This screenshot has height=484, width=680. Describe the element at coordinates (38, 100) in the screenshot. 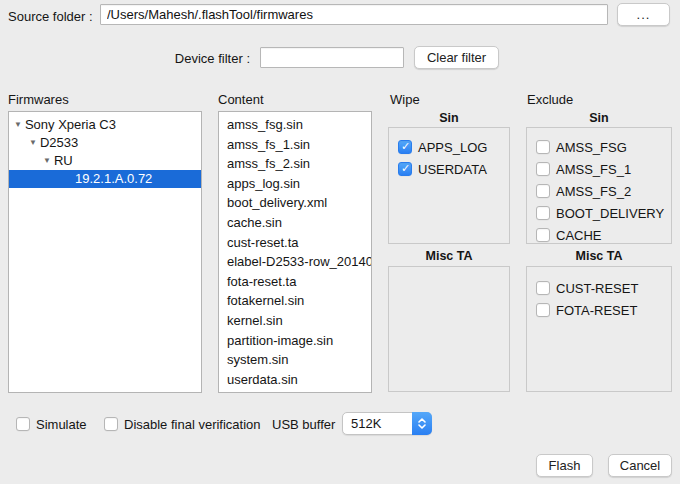

I see `firmwares-heading: Firmwares` at that location.